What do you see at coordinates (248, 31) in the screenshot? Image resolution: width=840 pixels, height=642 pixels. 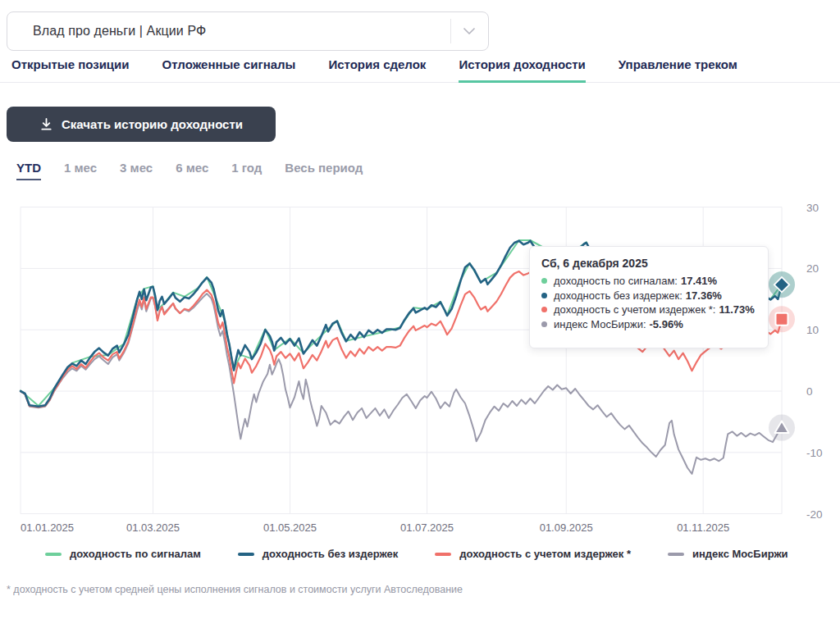 I see `strategy-select: Влад про деньги | Акции РФ` at bounding box center [248, 31].